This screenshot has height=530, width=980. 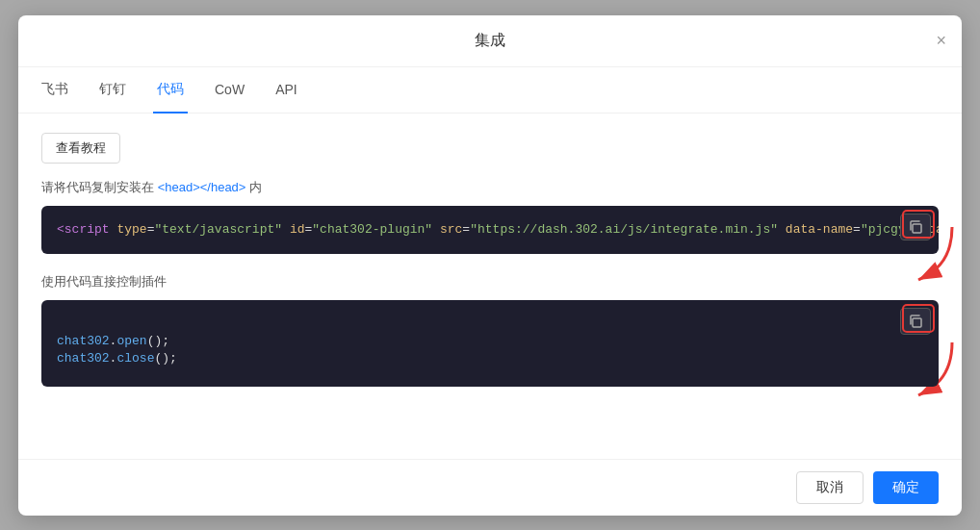 I want to click on confirm-button: 确定, so click(x=906, y=488).